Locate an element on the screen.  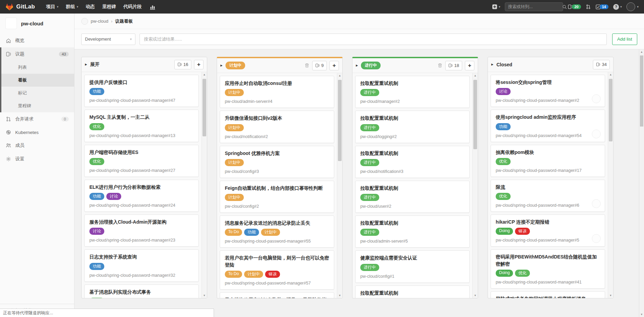
issue-card: 升级微信通知接口到v2版本计划中pw-cloud/notification#2 is located at coordinates (277, 127).